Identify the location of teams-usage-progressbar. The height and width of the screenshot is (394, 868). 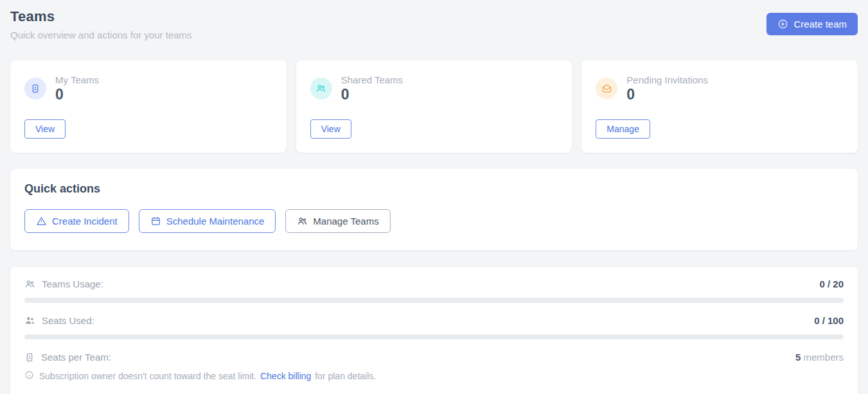
(434, 300).